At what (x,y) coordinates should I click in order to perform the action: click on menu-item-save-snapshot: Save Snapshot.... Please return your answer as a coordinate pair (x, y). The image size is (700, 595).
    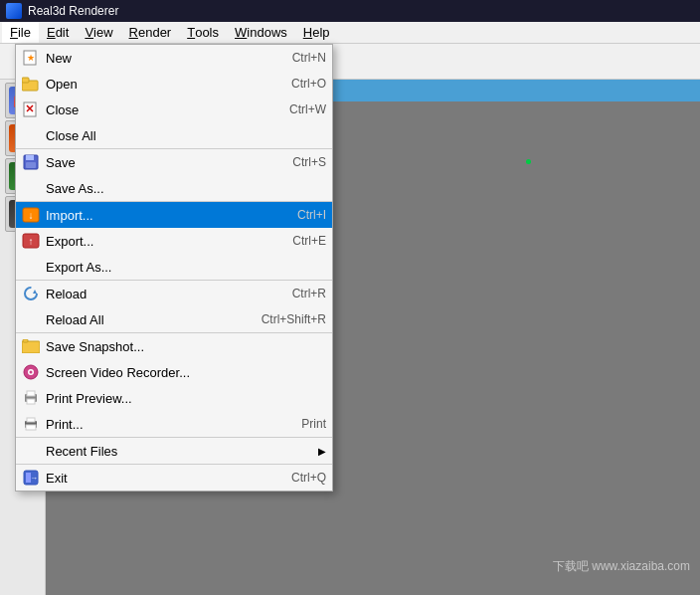
    Looking at the image, I should click on (174, 346).